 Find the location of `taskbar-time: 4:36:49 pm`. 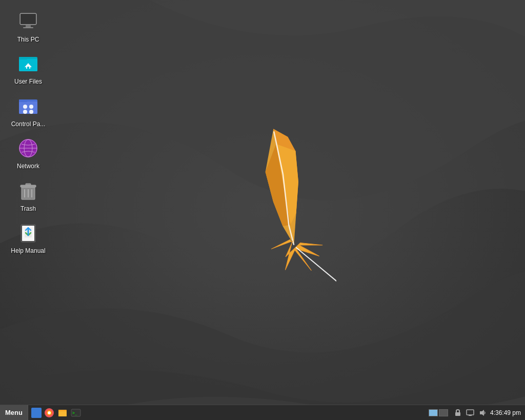

taskbar-time: 4:36:49 pm is located at coordinates (506, 413).